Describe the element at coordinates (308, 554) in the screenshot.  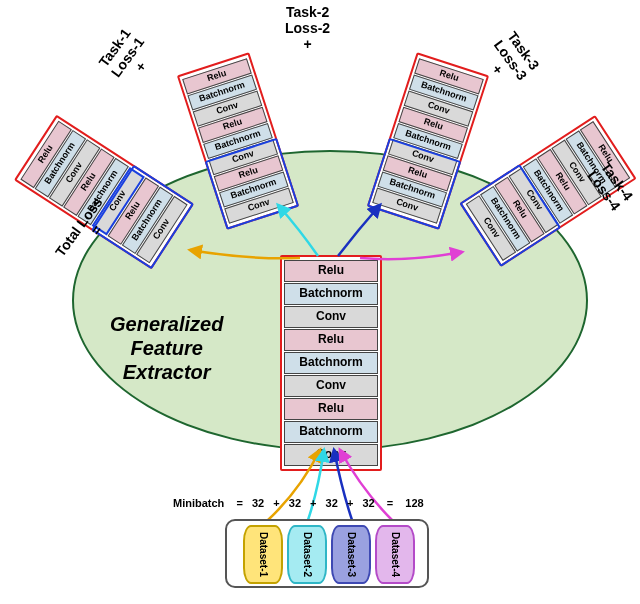
I see `dataset-label: Dataset-2` at that location.